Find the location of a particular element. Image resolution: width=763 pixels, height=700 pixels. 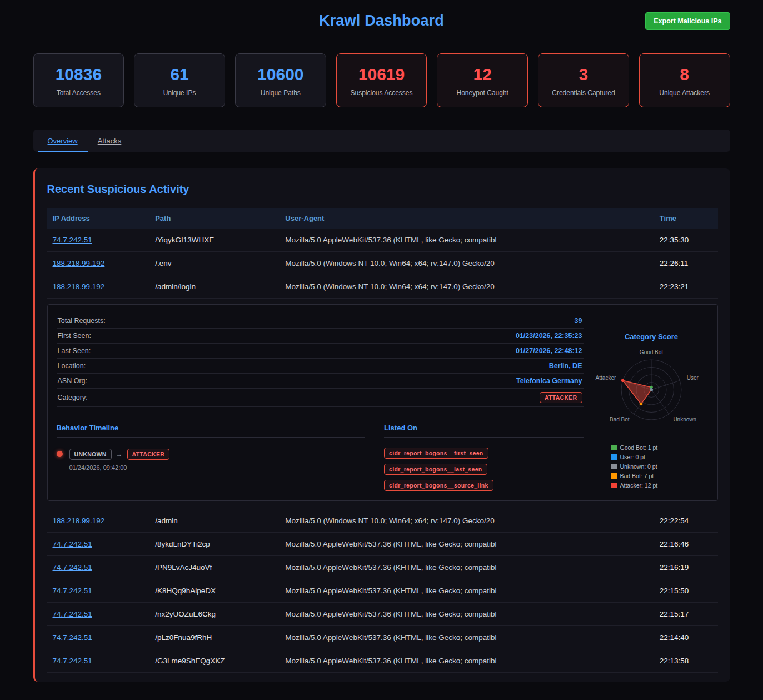

legend-item: Good Bot: 1 pt is located at coordinates (660, 448).